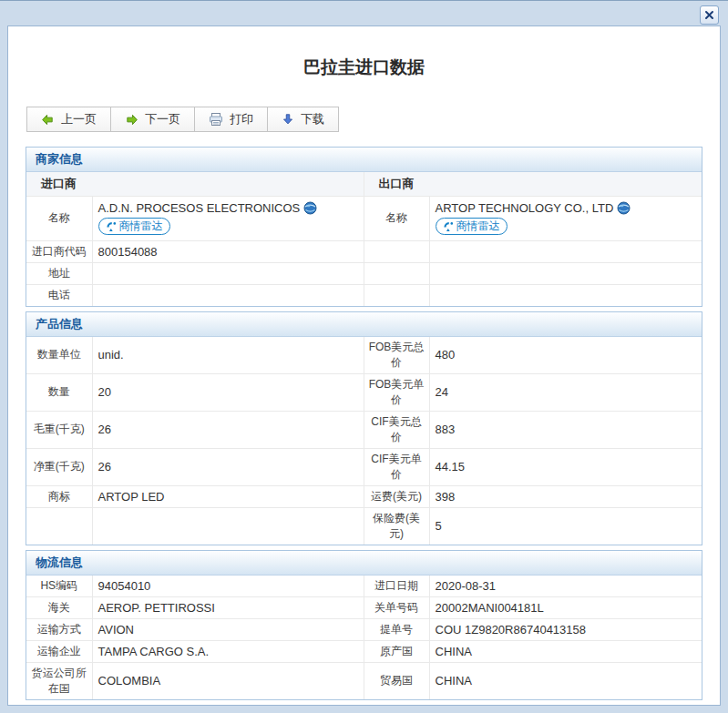 This screenshot has height=713, width=728. What do you see at coordinates (228, 651) in the screenshot?
I see `row-value: TAMPA CARGO S.A.` at bounding box center [228, 651].